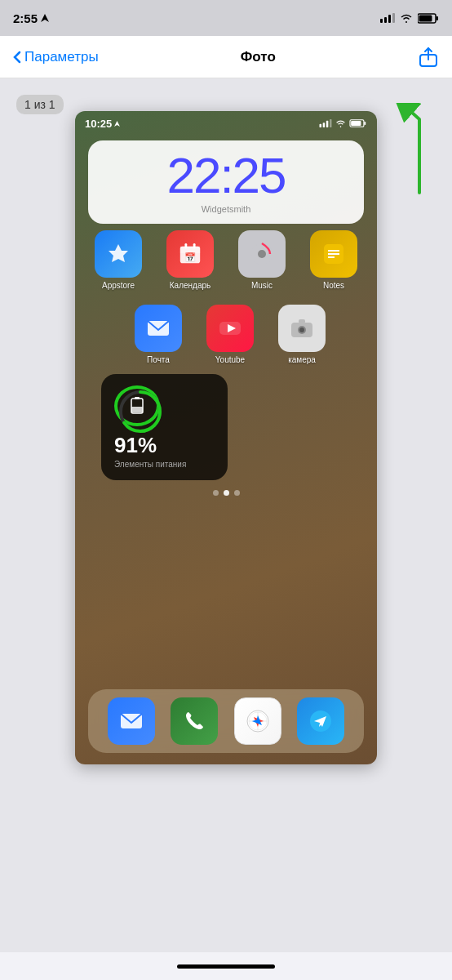 Image resolution: width=452 pixels, height=980 pixels. I want to click on notes-label: Notes, so click(334, 286).